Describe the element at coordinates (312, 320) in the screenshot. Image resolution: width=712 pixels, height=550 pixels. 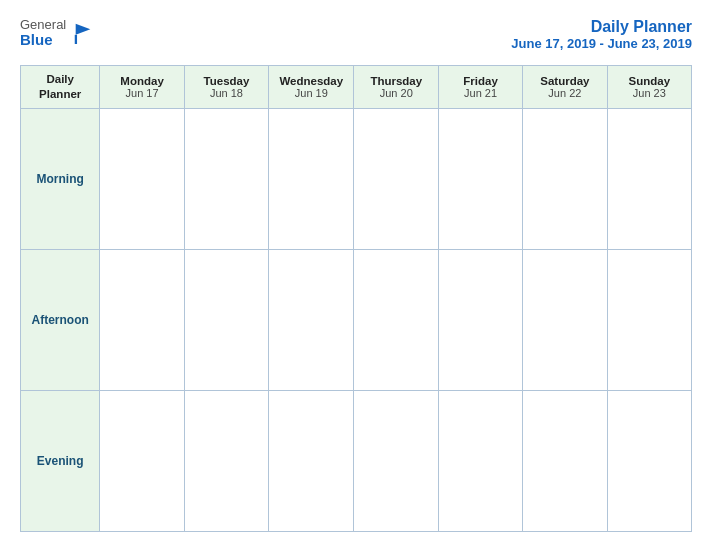
I see `afternoon-wednesday` at that location.